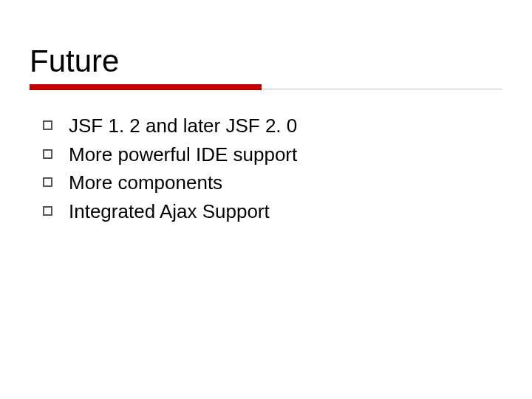  What do you see at coordinates (146, 87) in the screenshot?
I see `underline-red` at bounding box center [146, 87].